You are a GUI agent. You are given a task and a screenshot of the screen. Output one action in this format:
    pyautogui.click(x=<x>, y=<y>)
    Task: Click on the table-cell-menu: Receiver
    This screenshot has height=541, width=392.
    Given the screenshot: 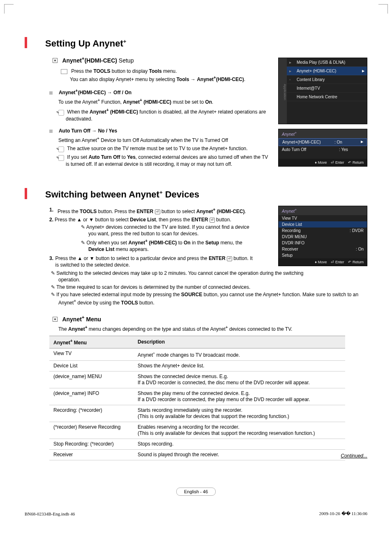 What is the action you would take?
    pyautogui.click(x=91, y=455)
    